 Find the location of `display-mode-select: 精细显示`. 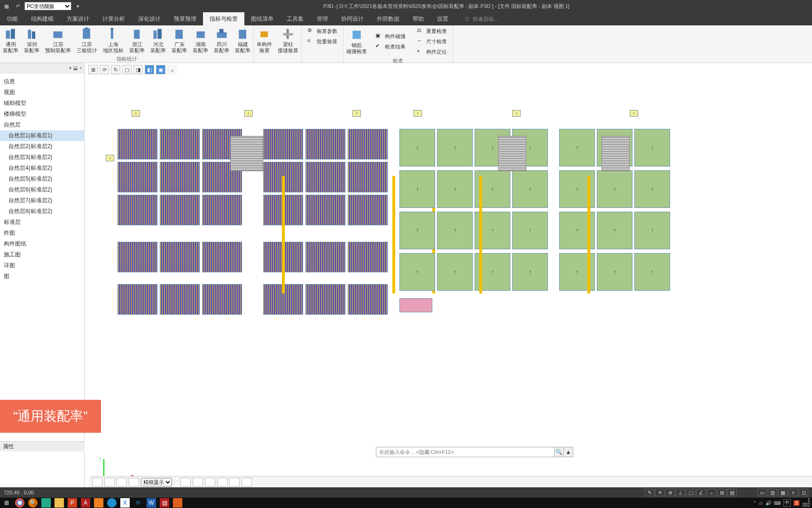

display-mode-select: 精细显示 is located at coordinates (156, 482).